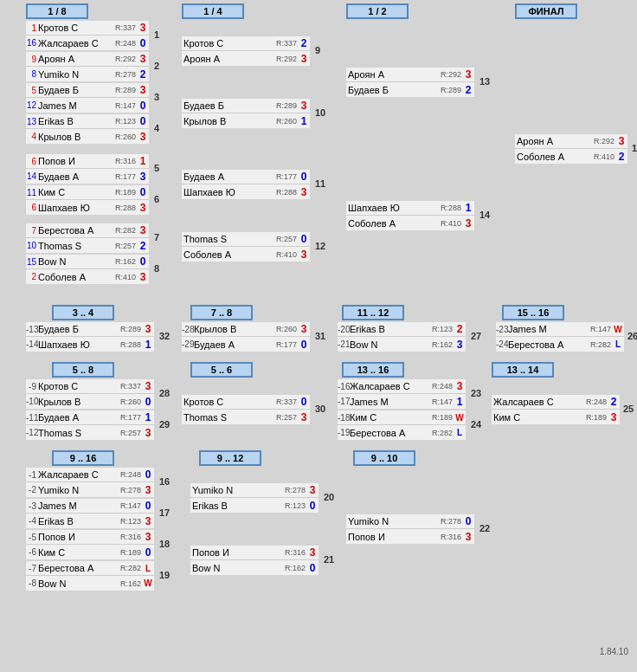 The image size is (637, 672). Describe the element at coordinates (320, 246) in the screenshot. I see `match-num-12: 12` at that location.